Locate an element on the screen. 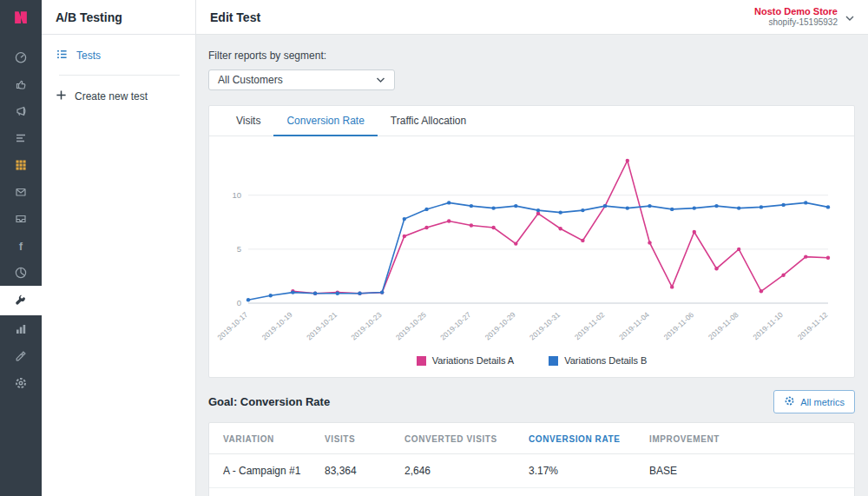 This screenshot has height=496, width=868. thumbs-up-icon is located at coordinates (21, 83).